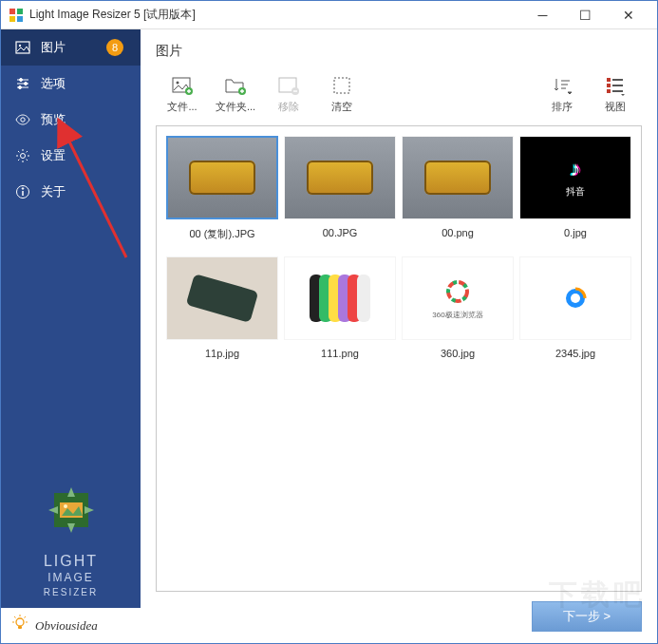  I want to click on logo-line1: LIGHT, so click(70, 562).